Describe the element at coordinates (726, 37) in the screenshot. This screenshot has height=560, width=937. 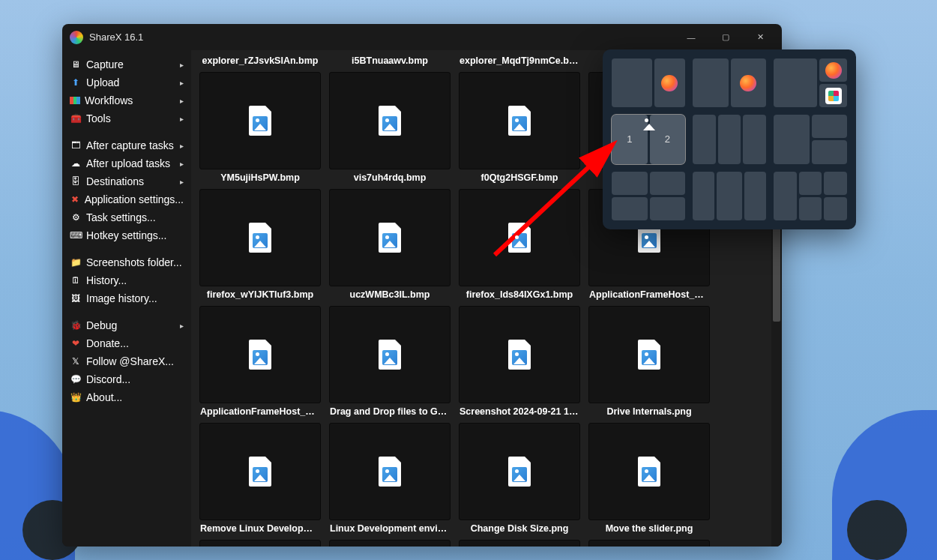
I see `window-maximize-button: ▢` at that location.